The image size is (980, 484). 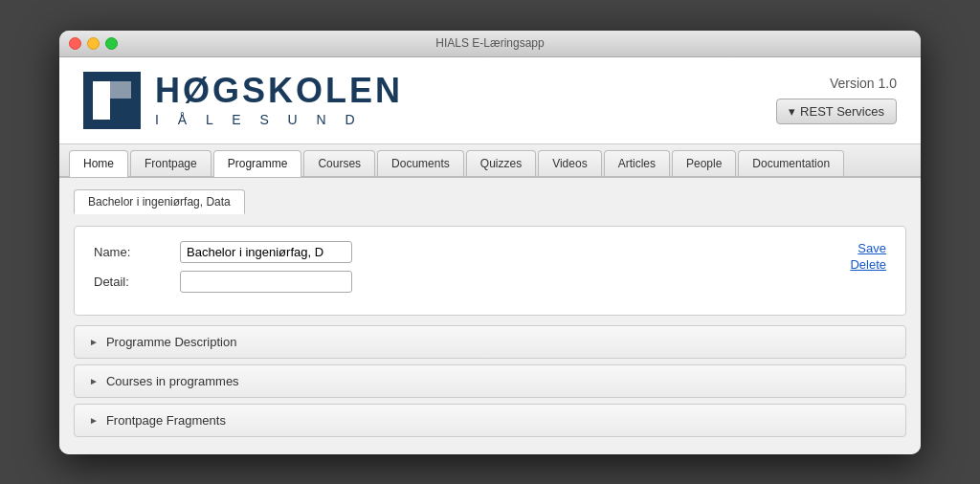 What do you see at coordinates (490, 381) in the screenshot?
I see `courses-in-programmes-section: ► Courses in programmes` at bounding box center [490, 381].